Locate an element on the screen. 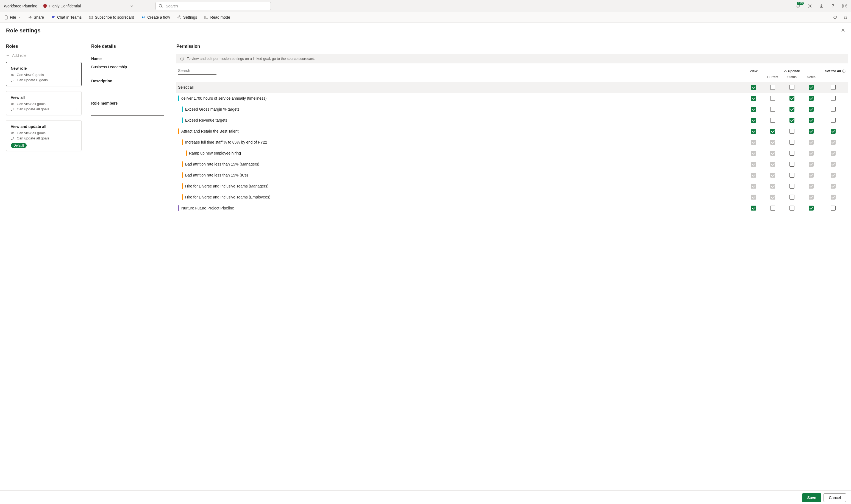  col-view: View is located at coordinates (753, 71).